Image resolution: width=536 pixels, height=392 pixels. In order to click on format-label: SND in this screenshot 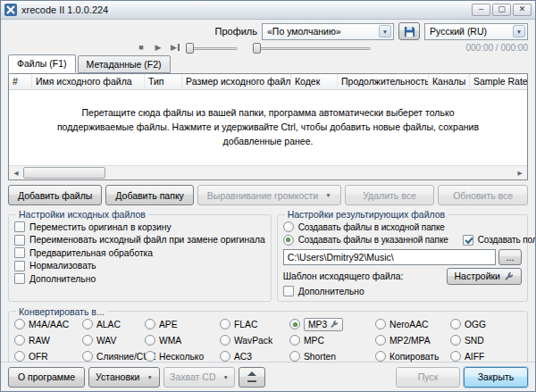, I will do `click(474, 341)`.